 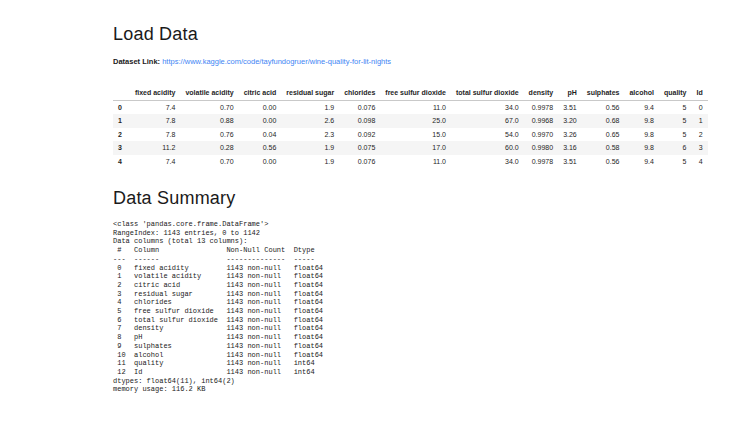 I want to click on column-header: fixed acidity, so click(x=155, y=93).